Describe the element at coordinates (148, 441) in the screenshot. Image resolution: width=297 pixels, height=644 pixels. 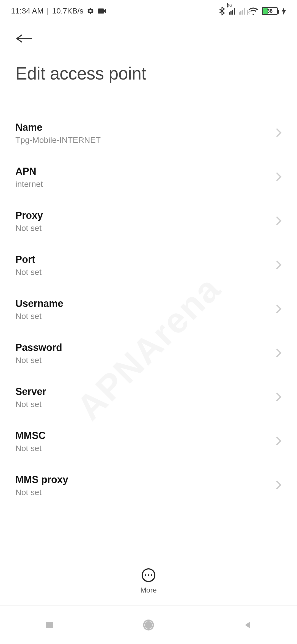
I see `setting-row-mmsc: MMSC Not set` at that location.